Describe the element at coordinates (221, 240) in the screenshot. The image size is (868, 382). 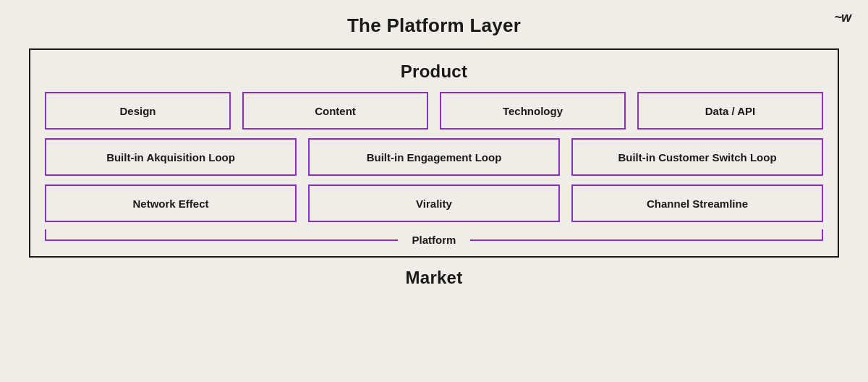
I see `platform-line-left` at that location.